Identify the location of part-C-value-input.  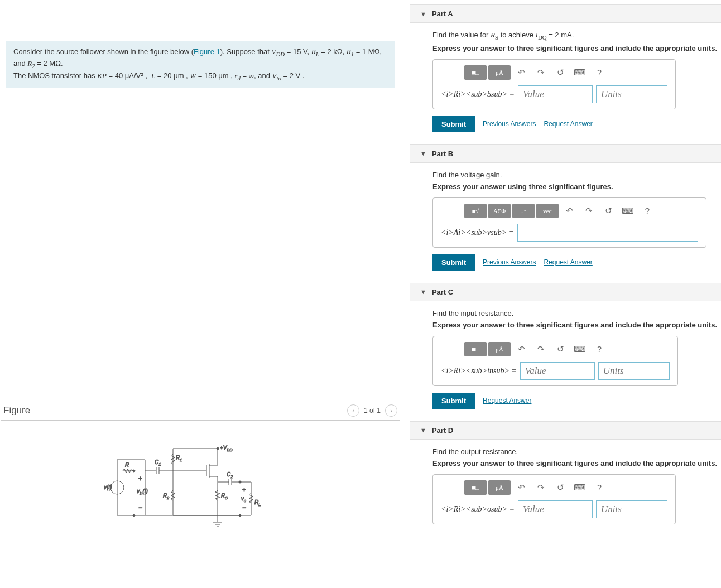
(557, 371).